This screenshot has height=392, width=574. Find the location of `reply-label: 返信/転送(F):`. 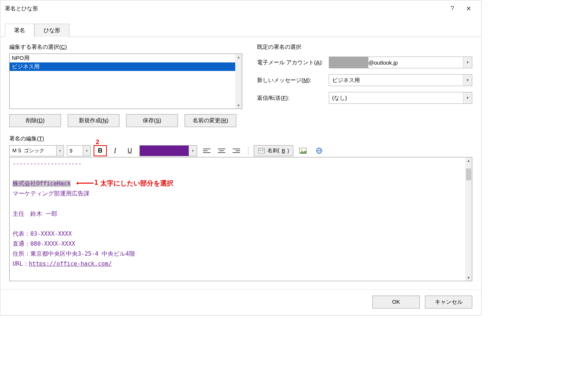

reply-label: 返信/転送(F): is located at coordinates (290, 98).